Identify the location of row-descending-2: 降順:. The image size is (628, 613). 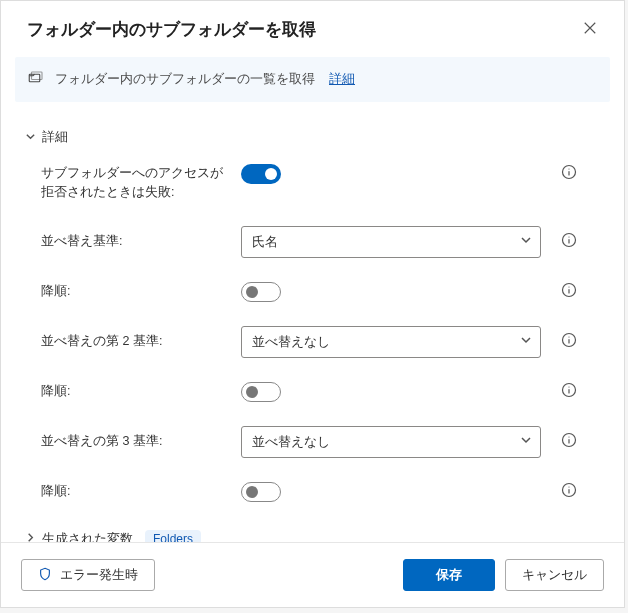
(312, 392).